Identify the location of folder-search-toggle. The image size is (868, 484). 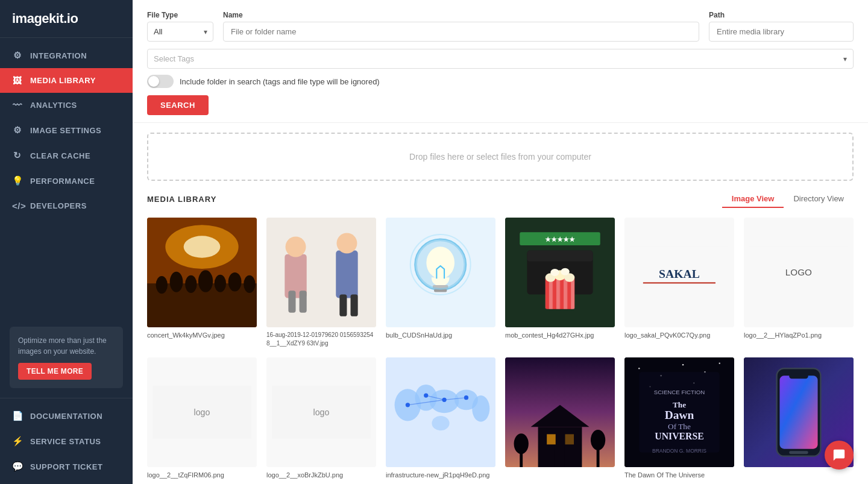
(160, 81).